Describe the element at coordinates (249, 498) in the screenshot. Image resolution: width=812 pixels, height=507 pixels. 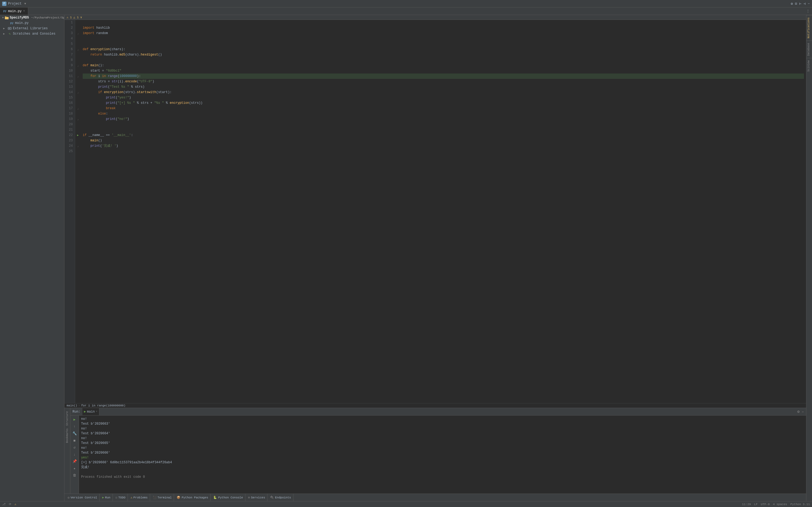
I see `services-icon: ⚙` at that location.